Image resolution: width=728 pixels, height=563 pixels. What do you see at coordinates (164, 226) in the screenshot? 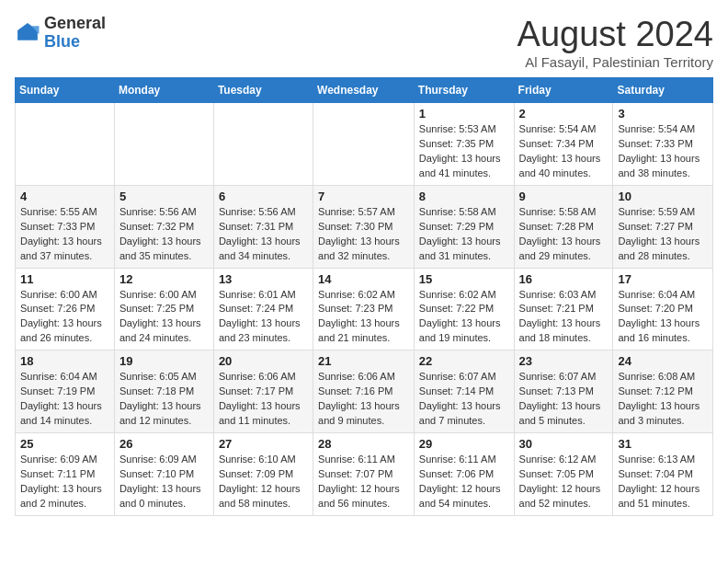
I see `calendar-cell: 5Sunrise: 5:56 AM Sunset: 7:32 PM Daylig…` at bounding box center [164, 226].